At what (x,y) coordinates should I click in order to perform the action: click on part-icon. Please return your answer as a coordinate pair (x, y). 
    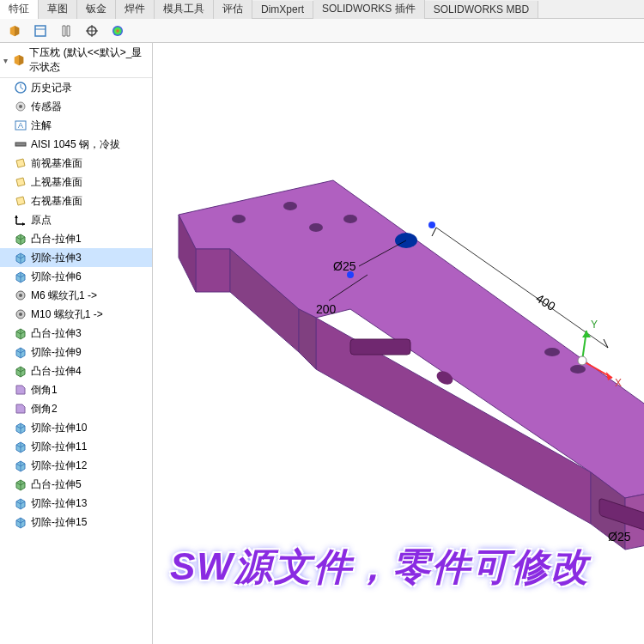
    Looking at the image, I should click on (19, 60).